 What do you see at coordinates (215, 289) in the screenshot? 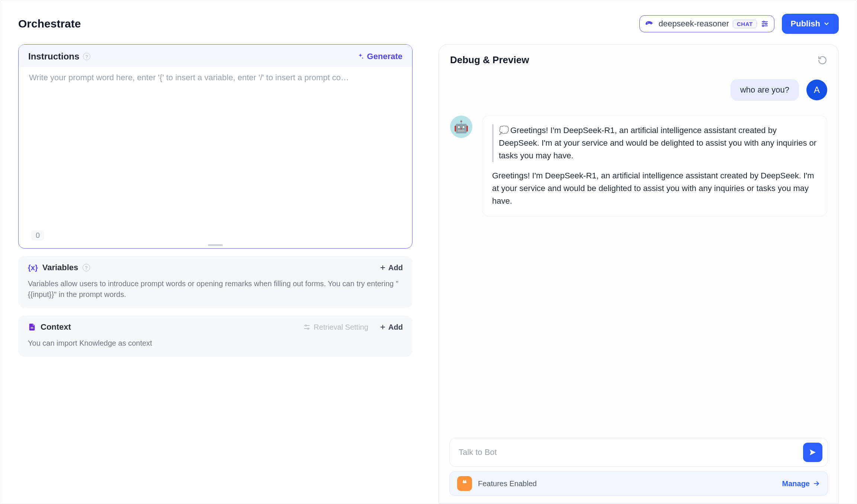
I see `variables-description: Variables allow users to introduce promp…` at bounding box center [215, 289].